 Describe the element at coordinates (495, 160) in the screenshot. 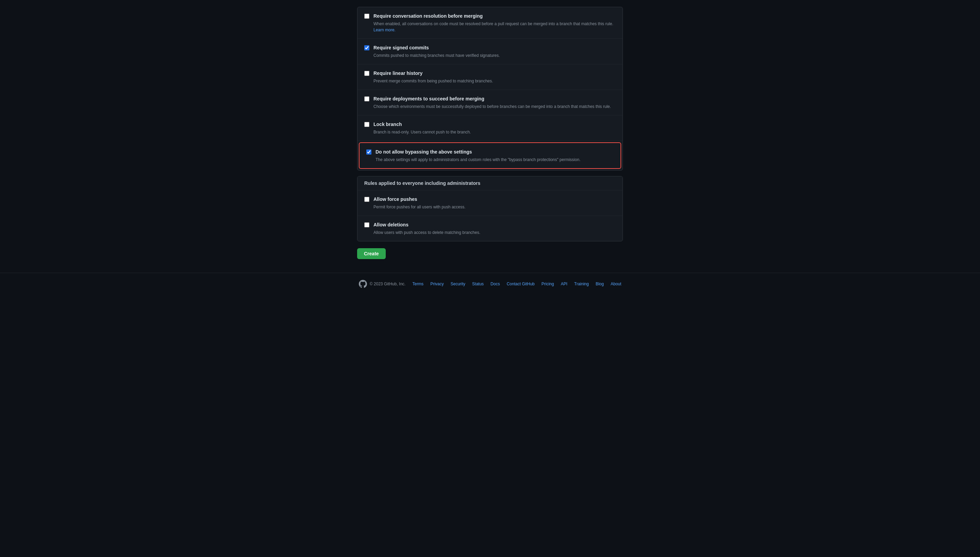

I see `settings-desc-do-not-allow-bypassing: The above settings will apply to adminis…` at that location.